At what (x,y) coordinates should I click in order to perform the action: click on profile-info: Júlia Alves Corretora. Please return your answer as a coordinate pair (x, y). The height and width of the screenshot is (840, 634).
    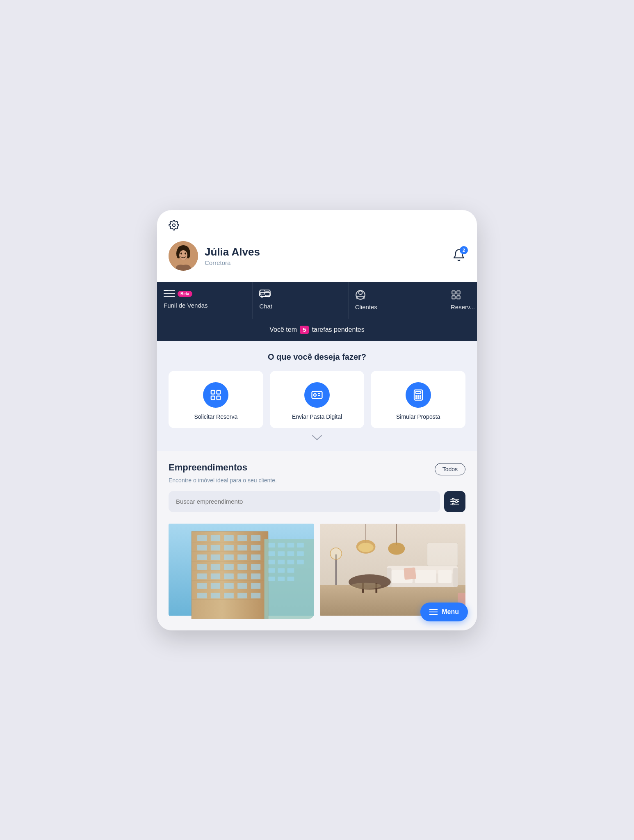
    Looking at the image, I should click on (232, 256).